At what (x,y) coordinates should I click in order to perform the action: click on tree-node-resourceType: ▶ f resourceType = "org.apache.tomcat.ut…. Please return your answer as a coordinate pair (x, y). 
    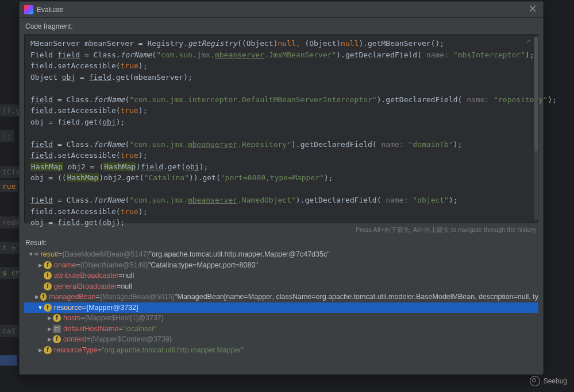
    Looking at the image, I should click on (282, 350).